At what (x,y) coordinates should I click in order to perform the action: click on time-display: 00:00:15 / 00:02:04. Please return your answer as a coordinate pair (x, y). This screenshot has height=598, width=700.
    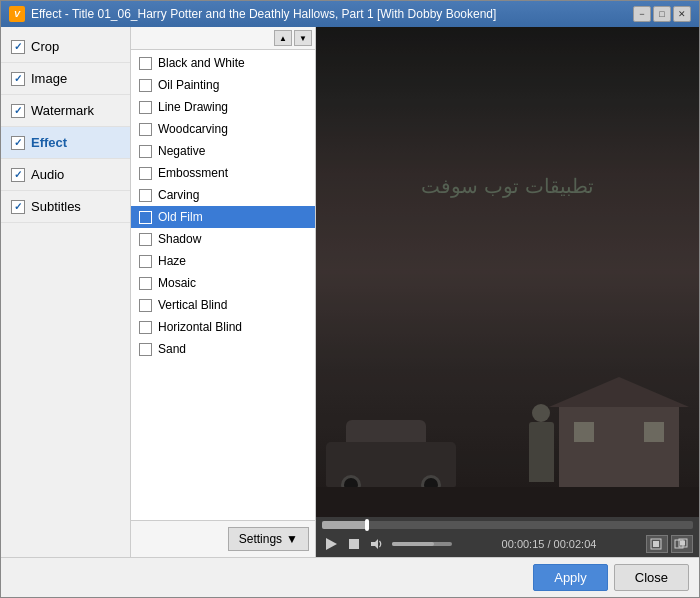
    Looking at the image, I should click on (549, 544).